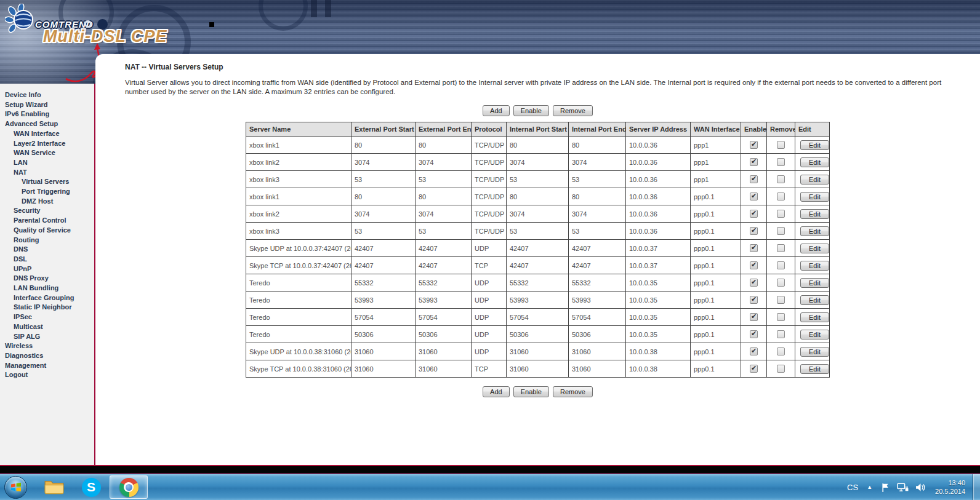  What do you see at coordinates (384, 214) in the screenshot?
I see `external-port-start-cell: 3074` at bounding box center [384, 214].